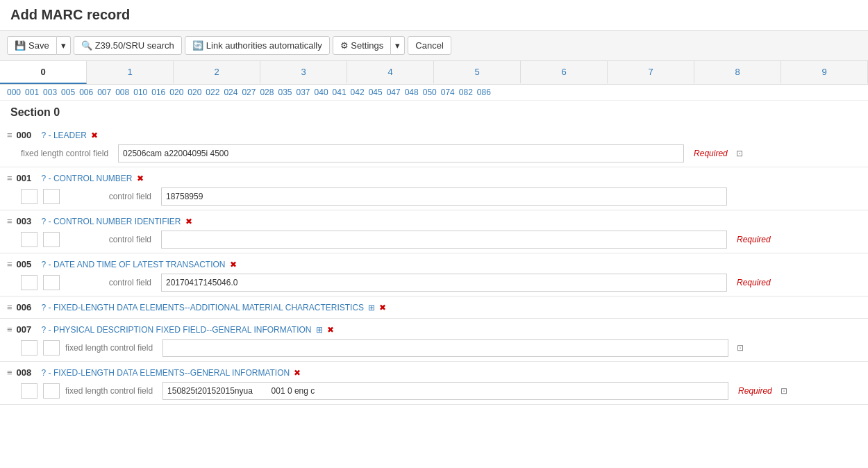 This screenshot has height=468, width=868. I want to click on tab-9: 9, so click(825, 72).